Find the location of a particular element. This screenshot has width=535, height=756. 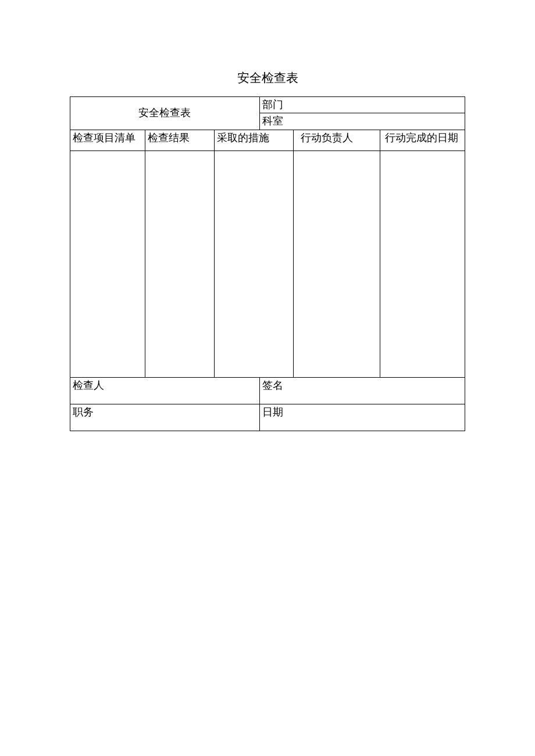

cell-owner is located at coordinates (336, 264).